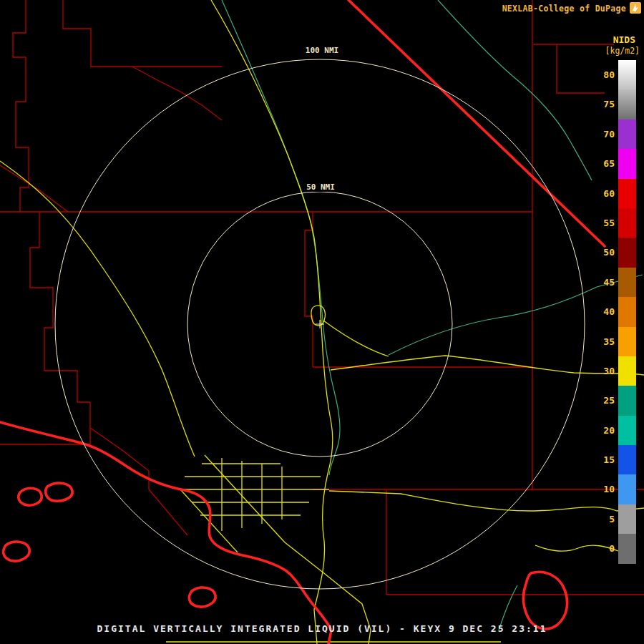  I want to click on colorbar-level-label: 5, so click(605, 519).